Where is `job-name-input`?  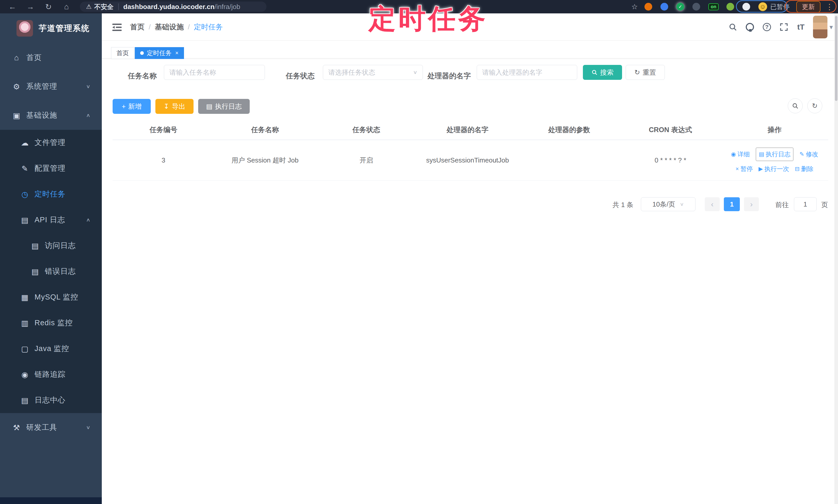
job-name-input is located at coordinates (214, 72).